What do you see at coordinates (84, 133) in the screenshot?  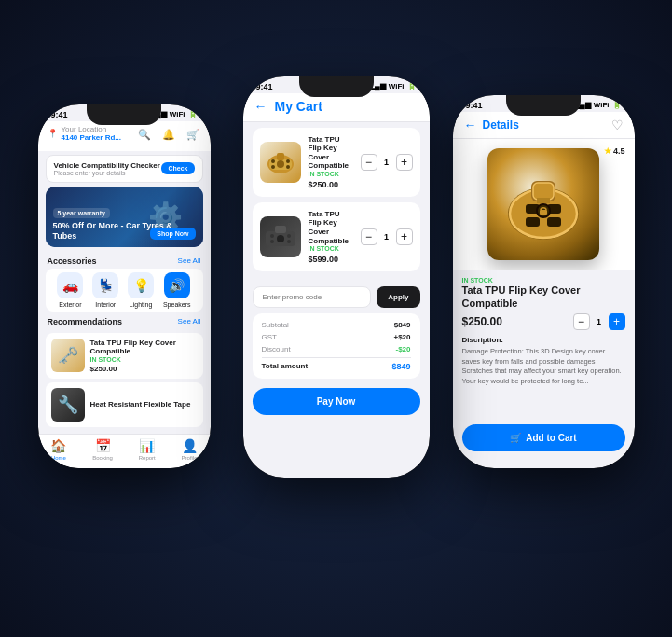 I see `location-row: 📍 Your Location 4140 Parker Rd...` at bounding box center [84, 133].